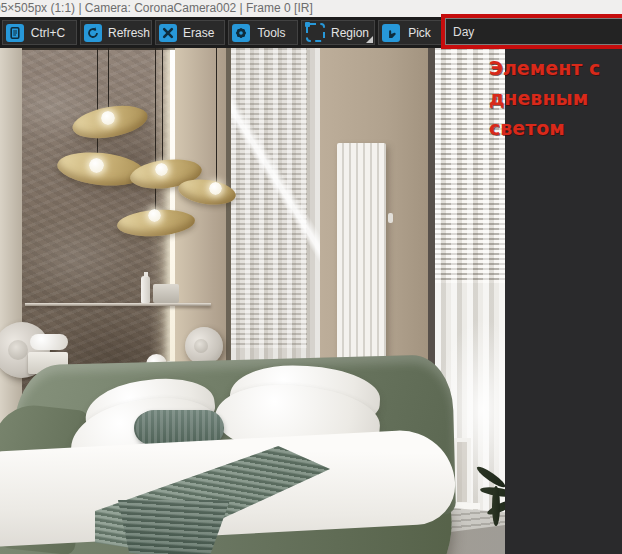 This screenshot has width=622, height=554. I want to click on knit-throw-drape, so click(174, 527).